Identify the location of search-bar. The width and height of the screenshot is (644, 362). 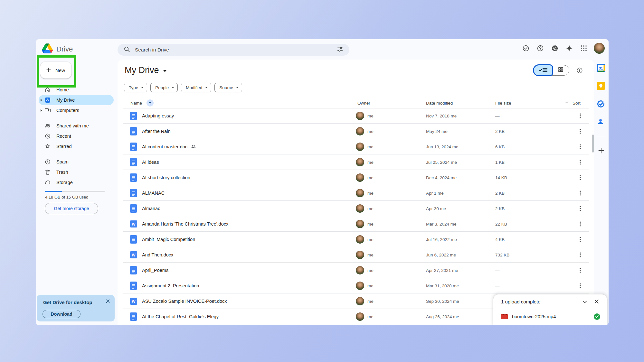
(233, 50).